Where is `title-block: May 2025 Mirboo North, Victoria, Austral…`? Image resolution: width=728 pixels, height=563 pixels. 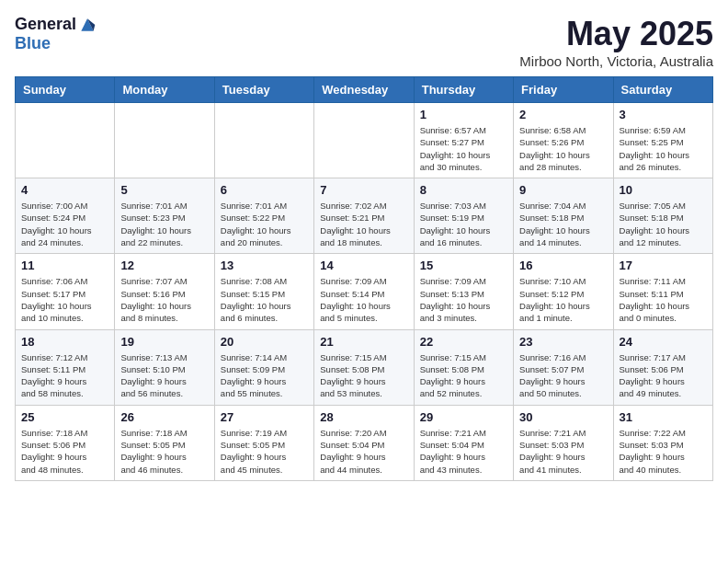 title-block: May 2025 Mirboo North, Victoria, Austral… is located at coordinates (616, 42).